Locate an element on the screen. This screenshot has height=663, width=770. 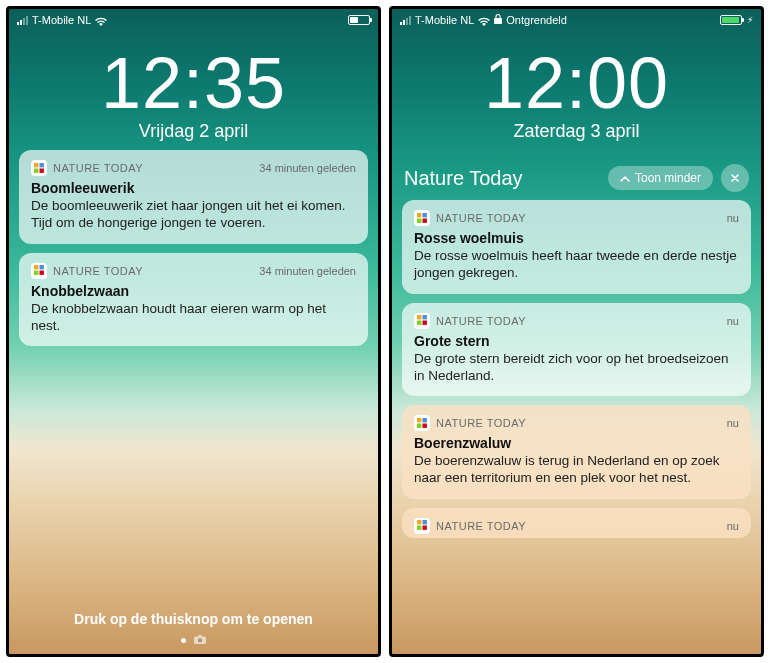
charging-icon: ⚡︎ is located at coordinates (750, 20).